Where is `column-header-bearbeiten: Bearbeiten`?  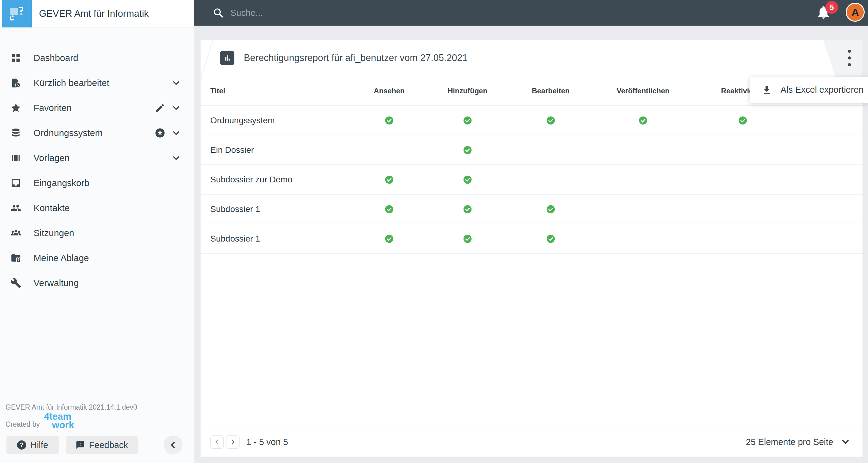 column-header-bearbeiten: Bearbeiten is located at coordinates (551, 91).